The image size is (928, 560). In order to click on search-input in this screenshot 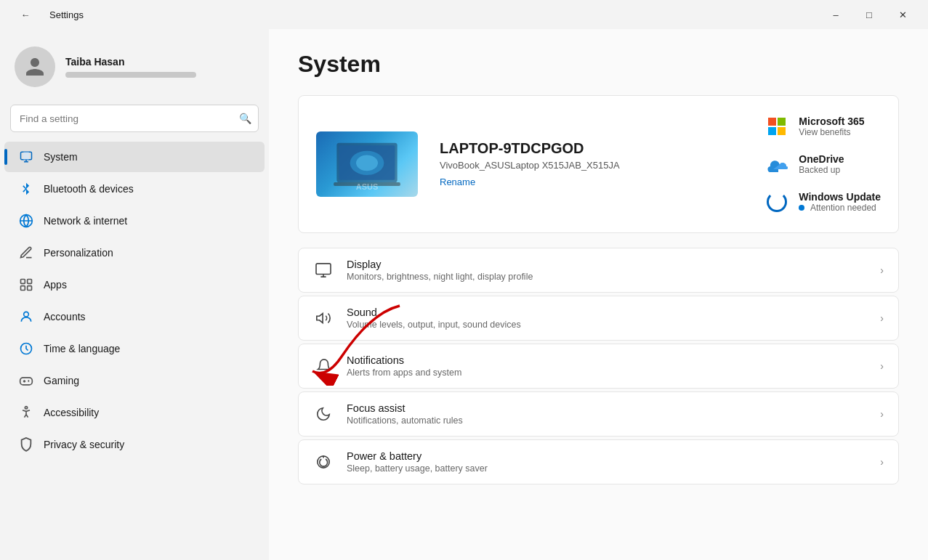, I will do `click(134, 118)`.